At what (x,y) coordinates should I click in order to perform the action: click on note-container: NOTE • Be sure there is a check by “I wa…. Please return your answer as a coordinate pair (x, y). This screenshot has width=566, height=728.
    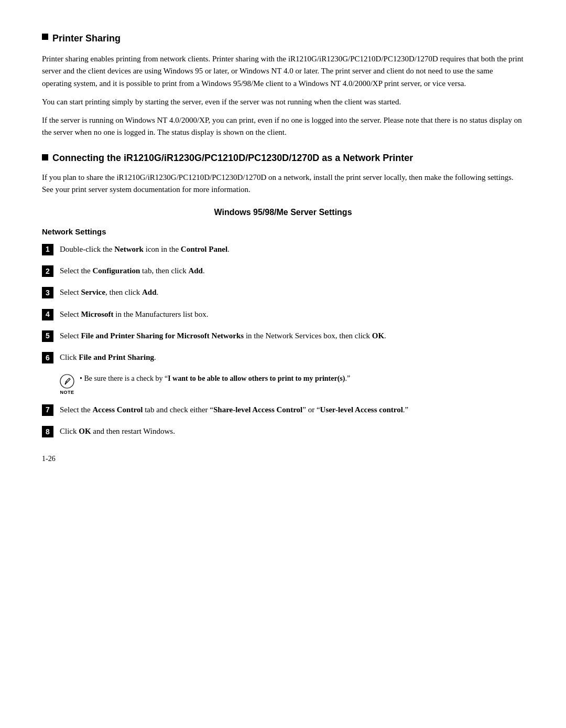
    Looking at the image, I should click on (292, 385).